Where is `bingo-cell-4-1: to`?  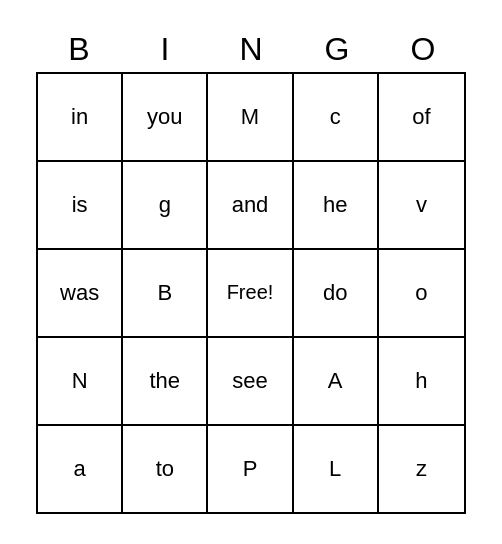
bingo-cell-4-1: to is located at coordinates (166, 469).